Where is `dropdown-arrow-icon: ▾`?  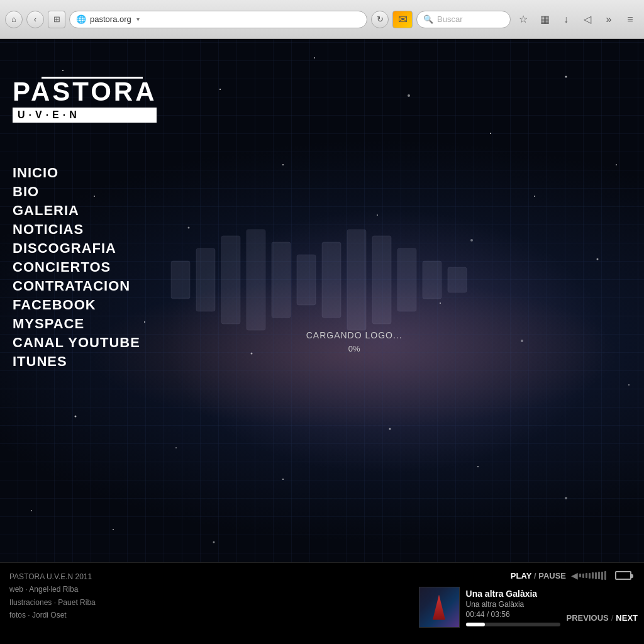 dropdown-arrow-icon: ▾ is located at coordinates (138, 19).